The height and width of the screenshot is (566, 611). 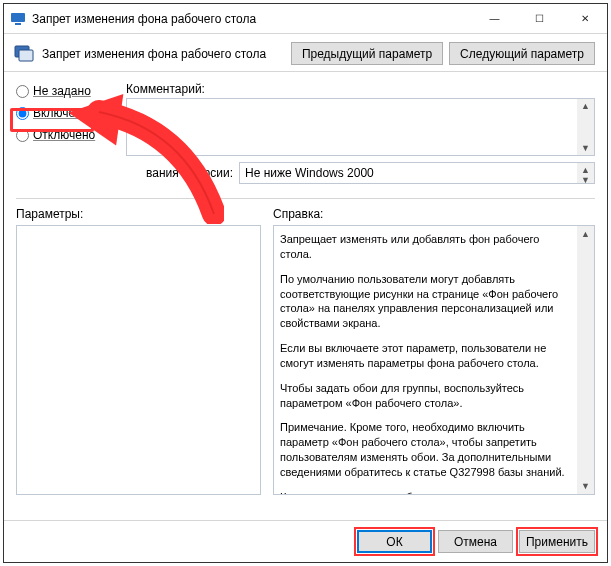 What do you see at coordinates (494, 18) in the screenshot?
I see `minimize-button: —` at bounding box center [494, 18].